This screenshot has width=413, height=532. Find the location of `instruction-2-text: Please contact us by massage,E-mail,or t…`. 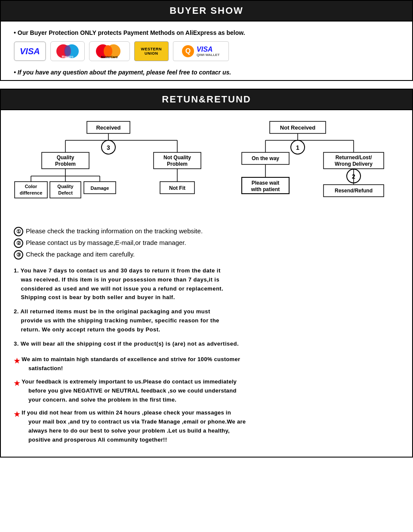

instruction-2-text: Please contact us by massage,E-mail,or t… is located at coordinates (106, 243).